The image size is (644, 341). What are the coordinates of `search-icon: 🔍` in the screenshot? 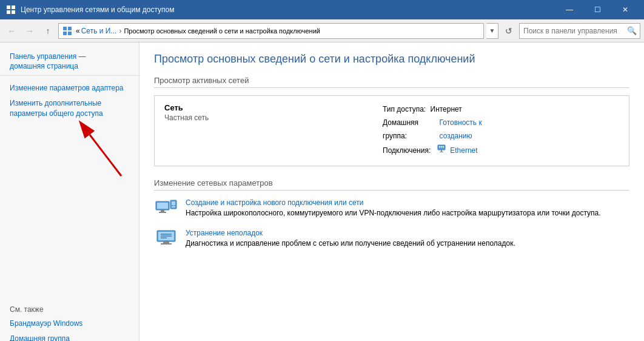 It's located at (632, 31).